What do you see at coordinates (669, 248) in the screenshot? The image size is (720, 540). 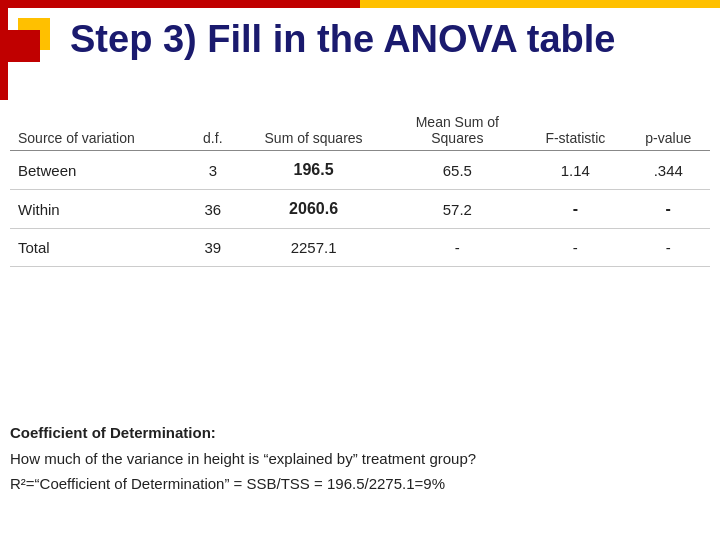 I see `cell-total-p: -` at bounding box center [669, 248].